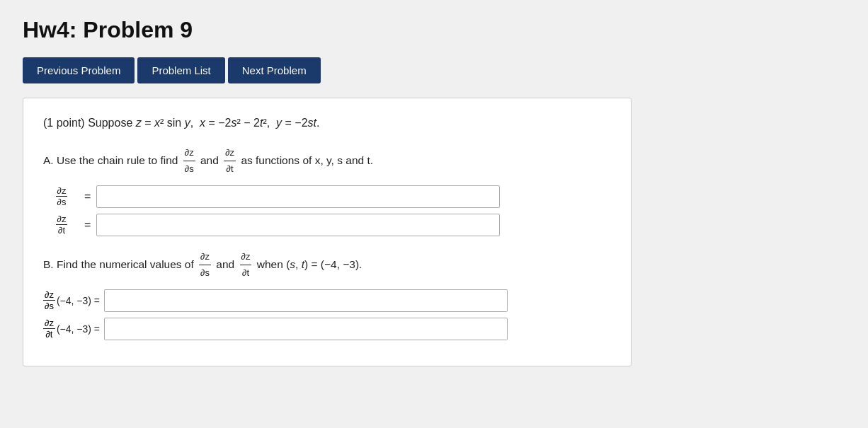 The width and height of the screenshot is (868, 428). What do you see at coordinates (62, 225) in the screenshot?
I see `a-frac2-label: ∂z ∂t` at bounding box center [62, 225].